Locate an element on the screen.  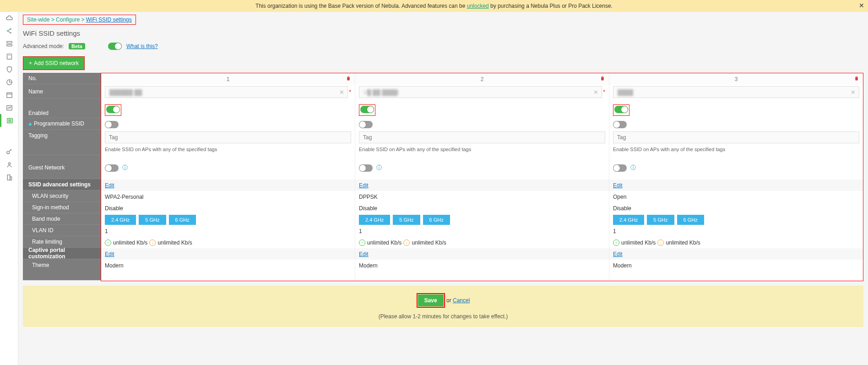
nav-user-icon is located at coordinates (9, 164).